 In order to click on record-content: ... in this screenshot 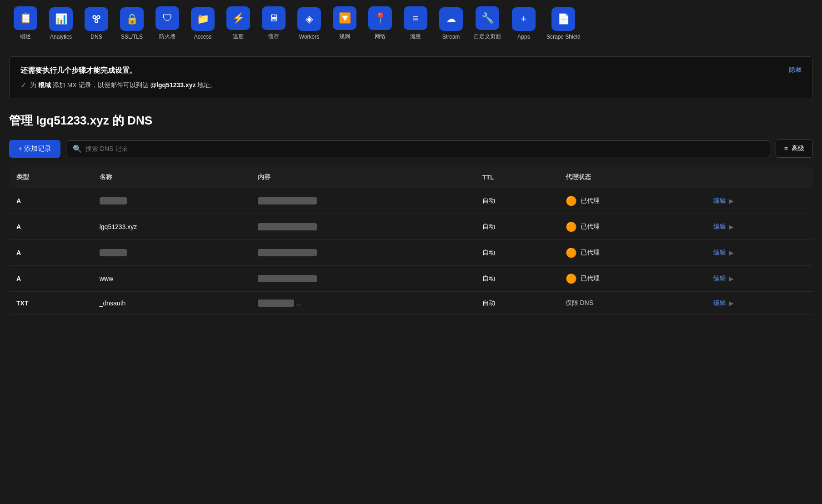, I will do `click(363, 304)`.